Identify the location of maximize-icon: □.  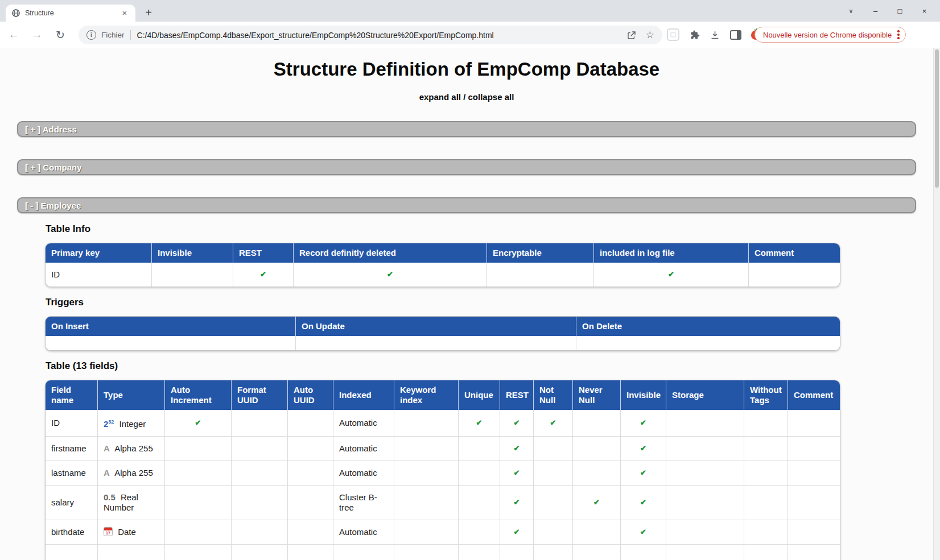
(900, 11).